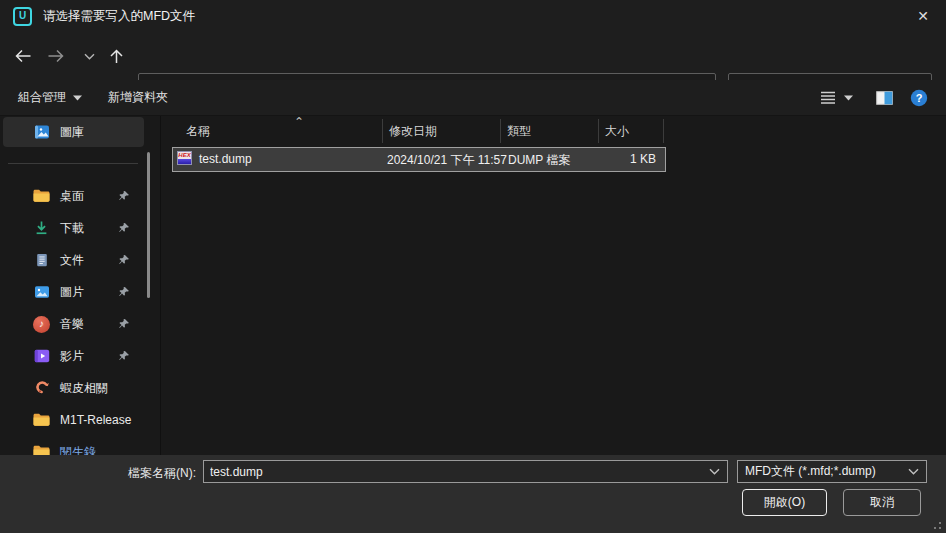 The height and width of the screenshot is (533, 946). Describe the element at coordinates (138, 98) in the screenshot. I see `new-folder-label: 新增資料夾` at that location.